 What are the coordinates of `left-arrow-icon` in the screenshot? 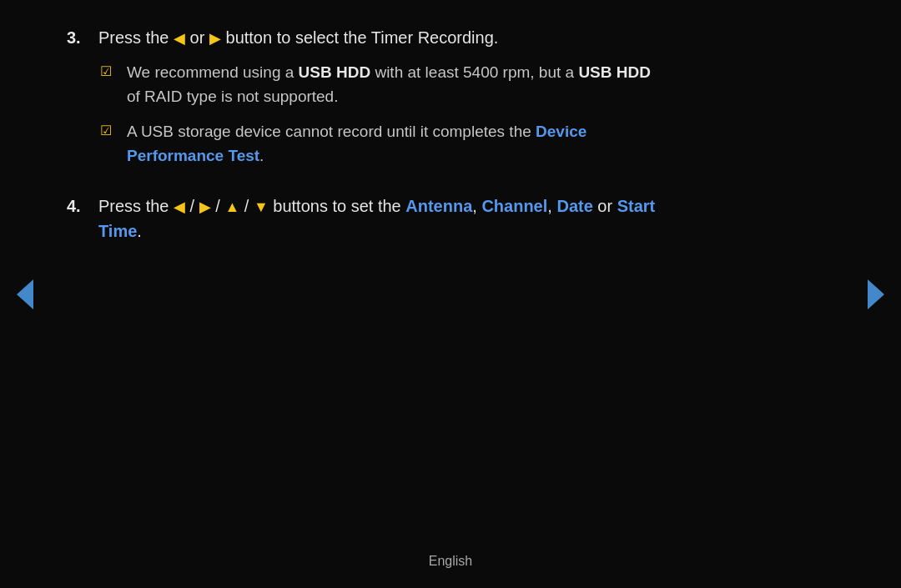 It's located at (25, 294).